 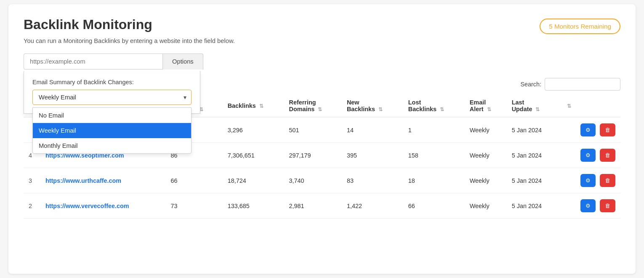 What do you see at coordinates (313, 130) in the screenshot?
I see `referring-domains-cell: 501` at bounding box center [313, 130].